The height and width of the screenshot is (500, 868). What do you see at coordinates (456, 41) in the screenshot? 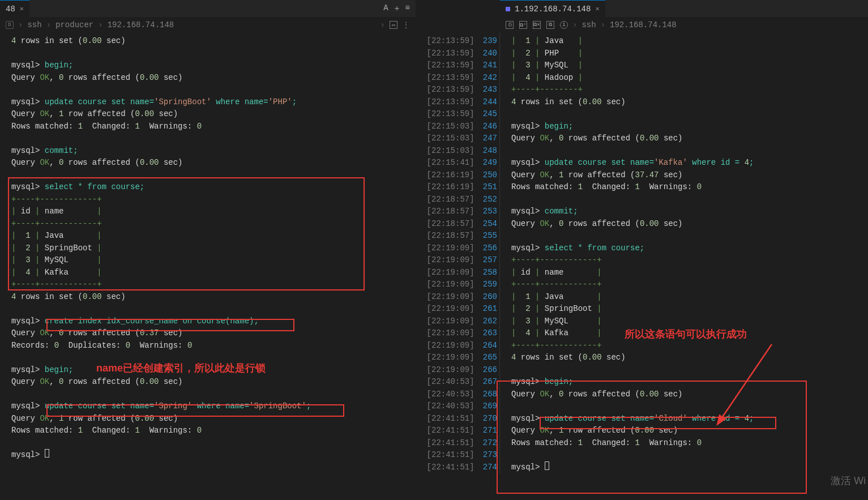
I see `gutter-line: [22:13:59] 239` at bounding box center [456, 41].